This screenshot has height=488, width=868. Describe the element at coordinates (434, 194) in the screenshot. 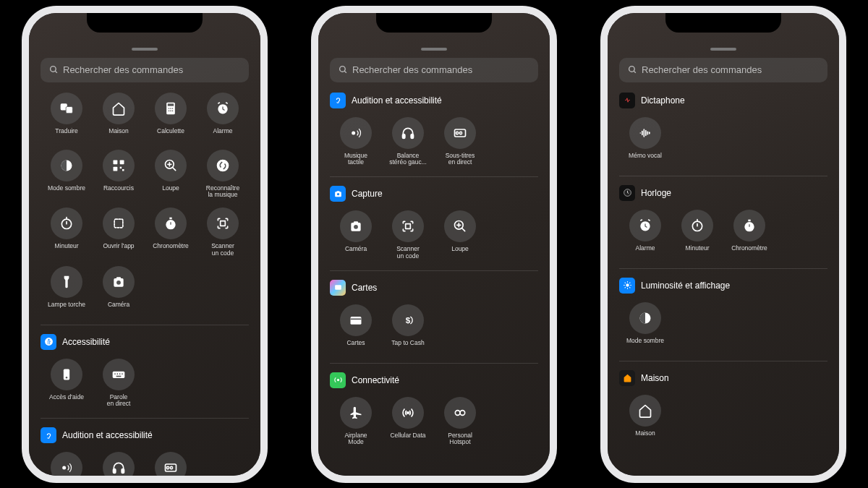

I see `section-header: Capture` at that location.